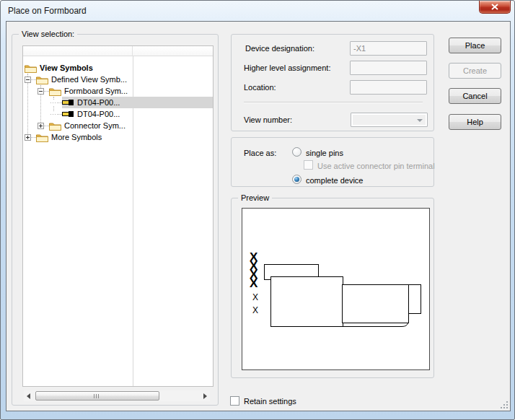  I want to click on place-as-label: Place as:, so click(260, 153).